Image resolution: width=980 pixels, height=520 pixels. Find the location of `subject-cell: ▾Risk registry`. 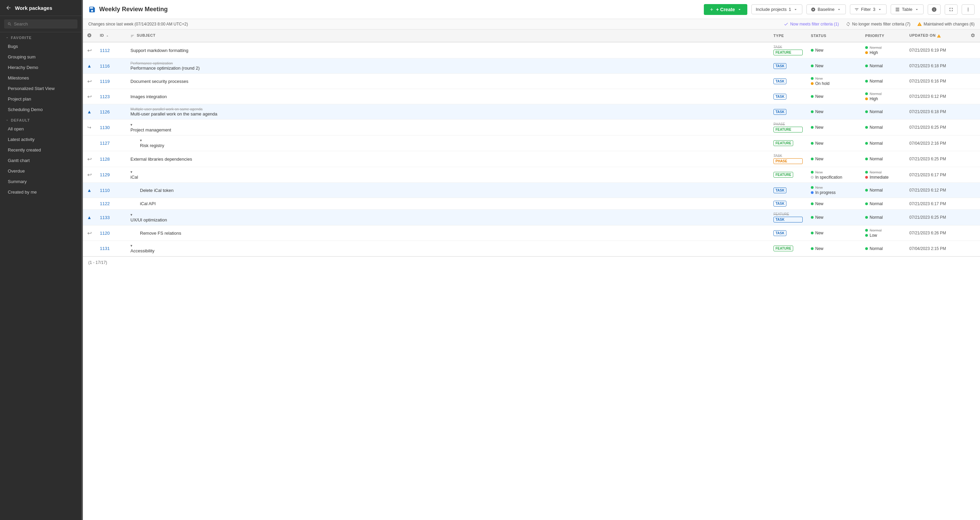

subject-cell: ▾Risk registry is located at coordinates (448, 143).